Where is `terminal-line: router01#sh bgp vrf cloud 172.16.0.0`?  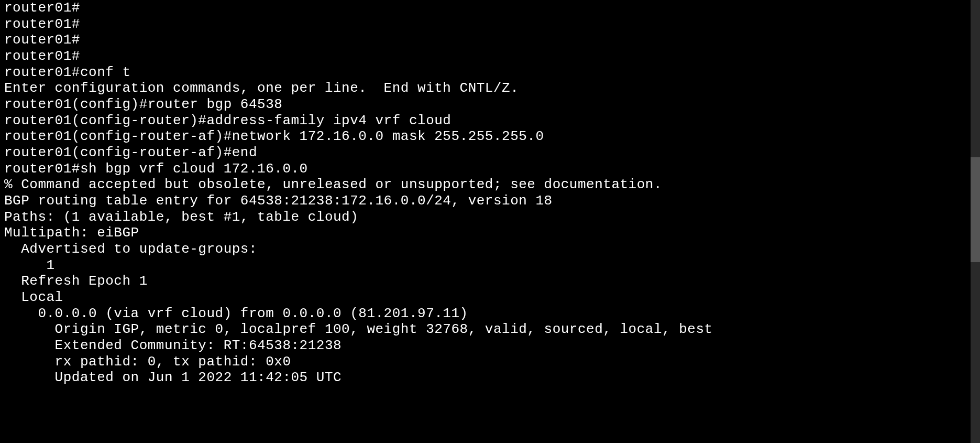 terminal-line: router01#sh bgp vrf cloud 172.16.0.0 is located at coordinates (490, 169).